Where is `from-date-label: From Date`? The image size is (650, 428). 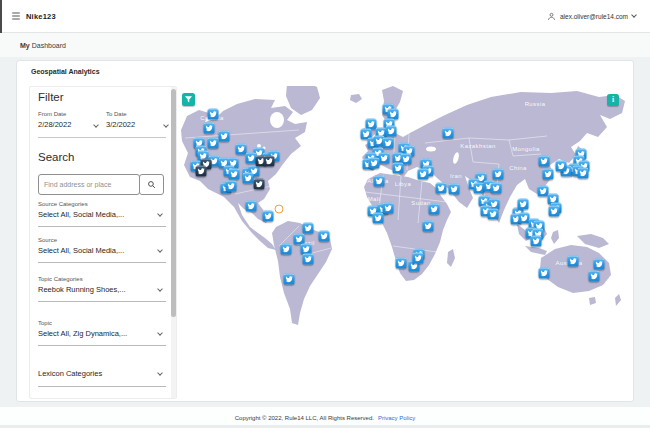
from-date-label: From Date is located at coordinates (71, 114).